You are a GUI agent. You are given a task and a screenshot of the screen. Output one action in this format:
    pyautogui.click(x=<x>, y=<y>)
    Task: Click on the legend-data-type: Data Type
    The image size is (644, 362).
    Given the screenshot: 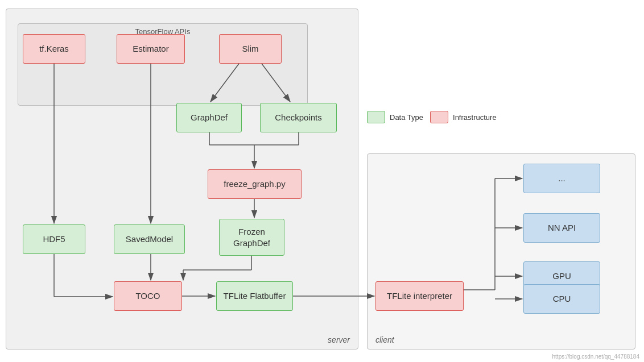 What is the action you would take?
    pyautogui.click(x=395, y=117)
    